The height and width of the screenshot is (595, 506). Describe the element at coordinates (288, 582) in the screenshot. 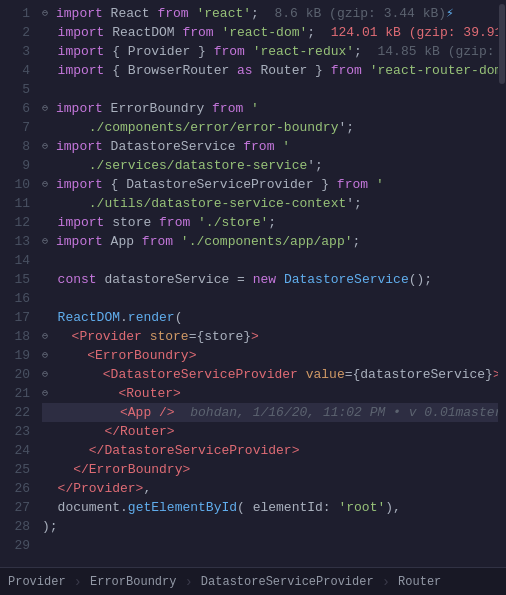

I see `statusbar-breadcrumb-item: DatastoreServiceProvider` at that location.